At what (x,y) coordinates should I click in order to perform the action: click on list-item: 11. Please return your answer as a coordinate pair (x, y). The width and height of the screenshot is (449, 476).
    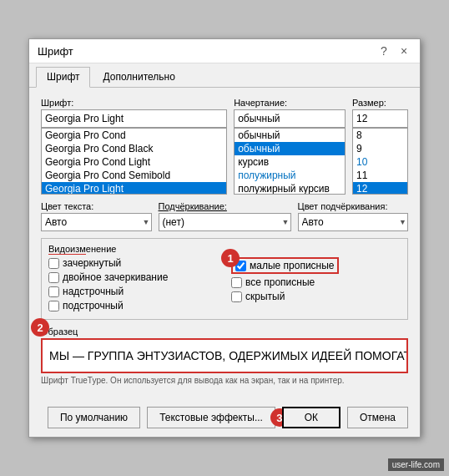
    Looking at the image, I should click on (381, 175).